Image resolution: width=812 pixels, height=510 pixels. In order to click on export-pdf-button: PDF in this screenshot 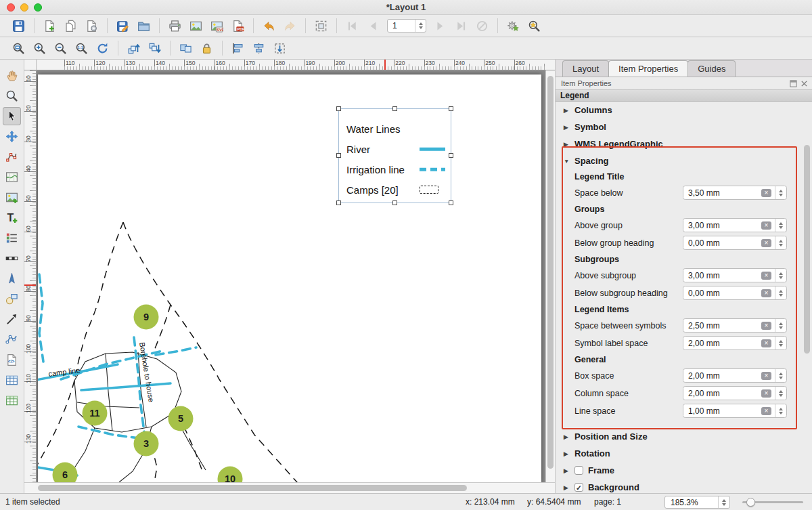, I will do `click(238, 26)`.